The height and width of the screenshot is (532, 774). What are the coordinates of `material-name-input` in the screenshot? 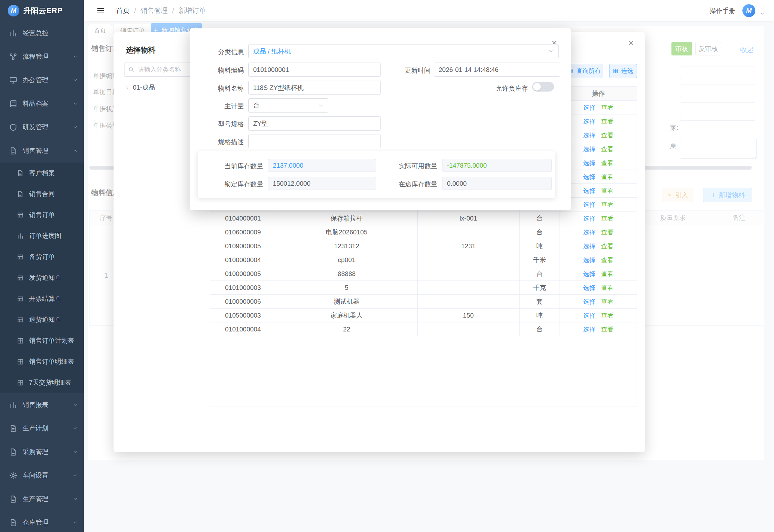 It's located at (315, 88).